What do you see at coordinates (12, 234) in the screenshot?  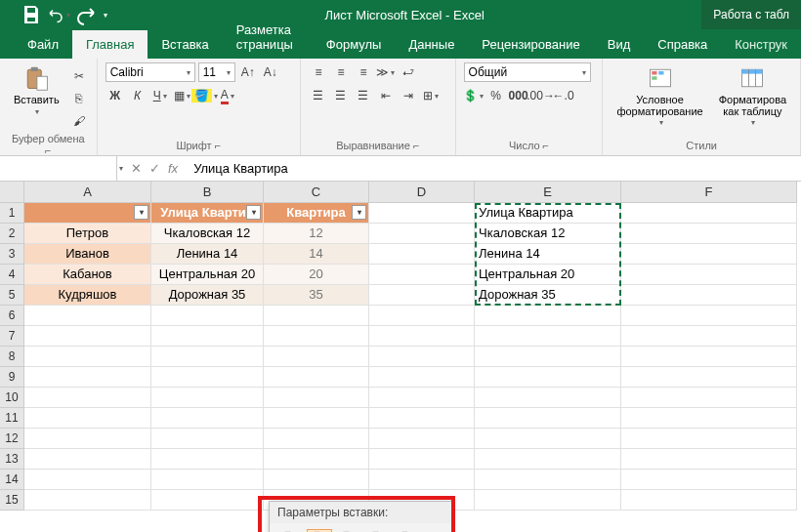 I see `row-header: 2` at bounding box center [12, 234].